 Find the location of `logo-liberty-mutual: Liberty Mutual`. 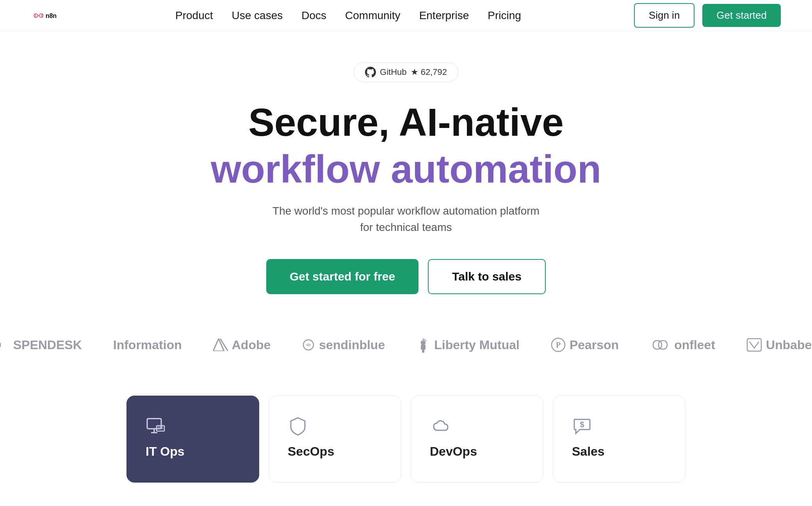

logo-liberty-mutual: Liberty Mutual is located at coordinates (468, 345).